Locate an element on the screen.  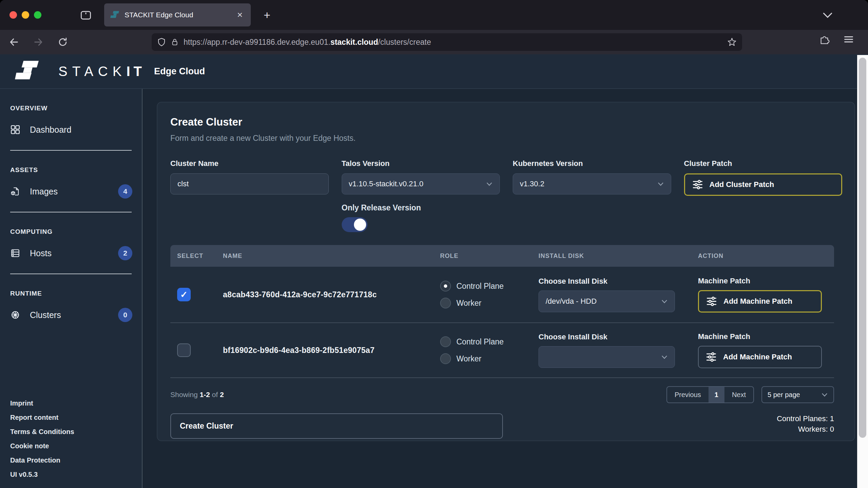
install-disk-value: /dev/vda - HDD is located at coordinates (603, 301).